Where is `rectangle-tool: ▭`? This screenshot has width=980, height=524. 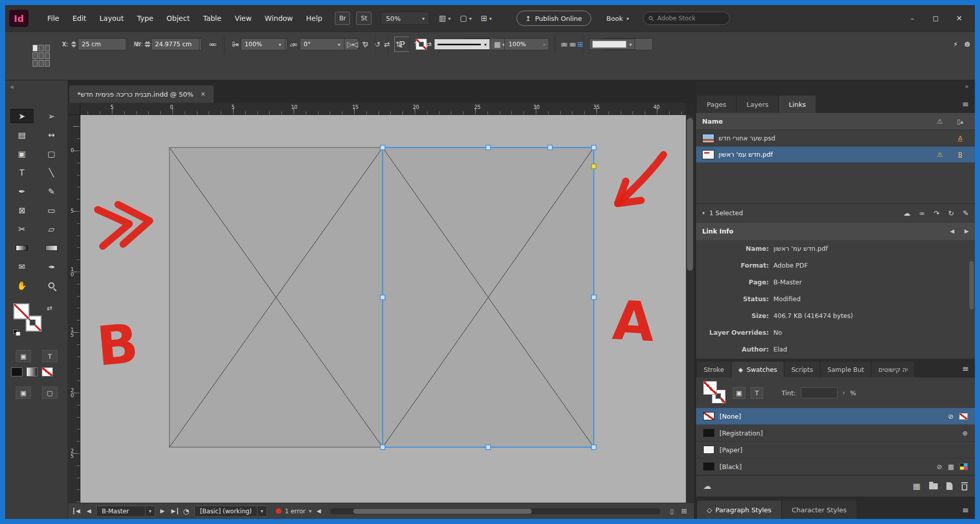 rectangle-tool: ▭ is located at coordinates (51, 210).